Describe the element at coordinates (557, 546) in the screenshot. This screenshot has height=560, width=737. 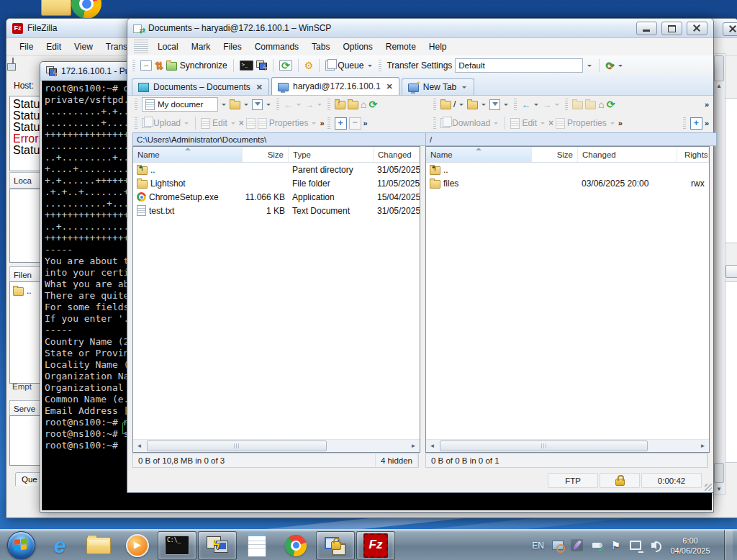
I see `screenshot-tray-icon` at that location.